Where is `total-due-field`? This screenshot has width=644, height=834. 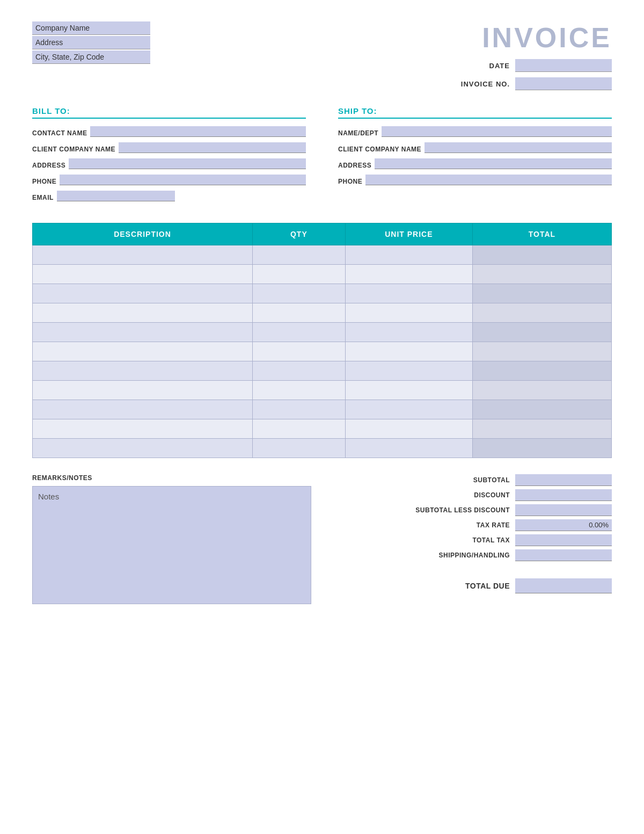
total-due-field is located at coordinates (564, 586).